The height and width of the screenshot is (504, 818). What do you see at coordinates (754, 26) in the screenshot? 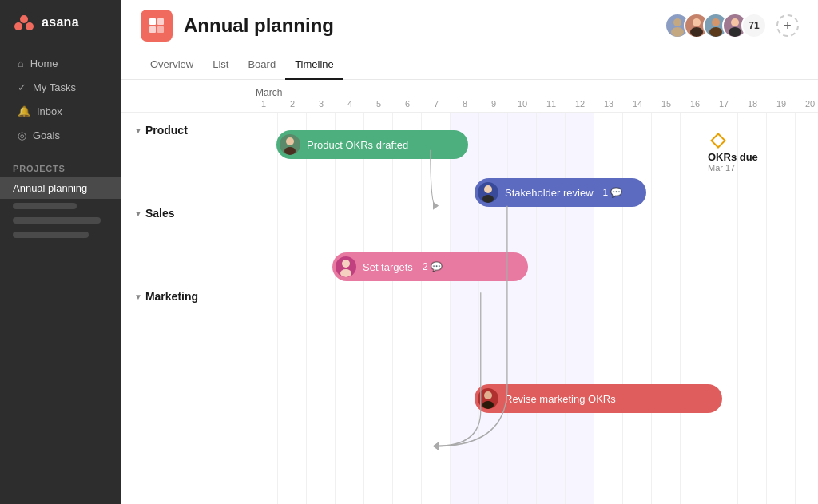
I see `member-count: 71` at bounding box center [754, 26].